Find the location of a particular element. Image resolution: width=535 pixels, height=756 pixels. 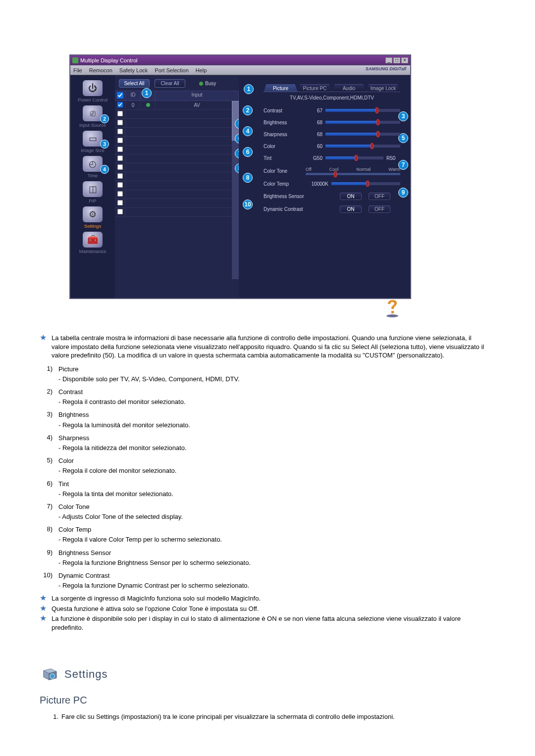

note-item: ★La sorgente di ingresso di MagicInfo fu… is located at coordinates (264, 599).